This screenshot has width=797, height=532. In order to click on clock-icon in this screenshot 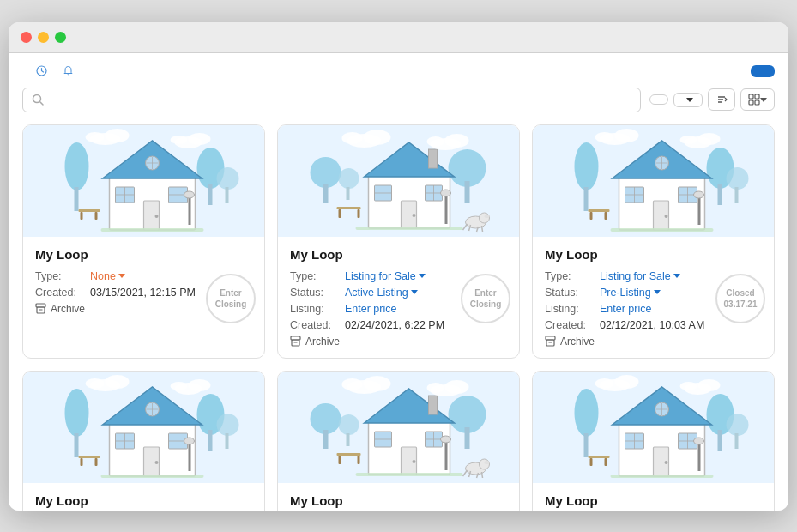, I will do `click(41, 70)`.